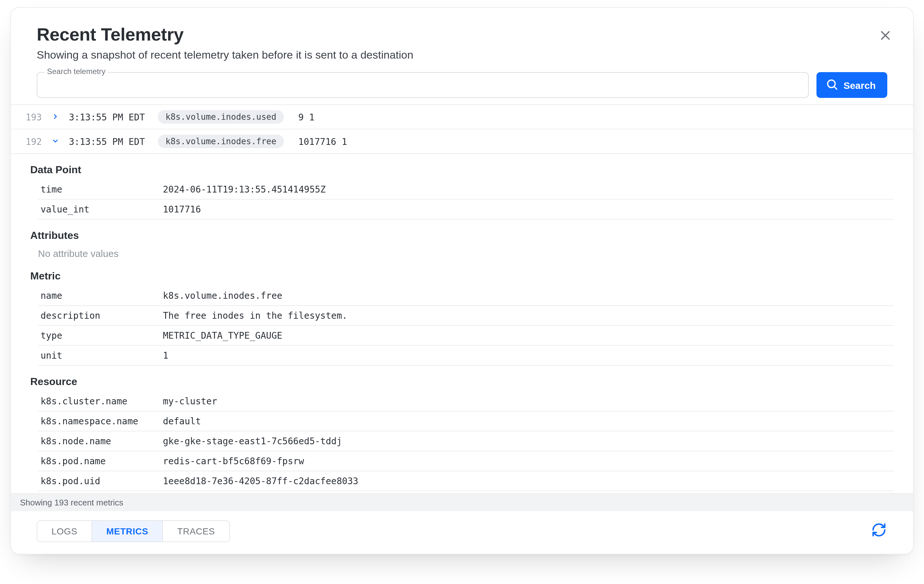 This screenshot has height=584, width=924. What do you see at coordinates (832, 85) in the screenshot?
I see `search-icon` at bounding box center [832, 85].